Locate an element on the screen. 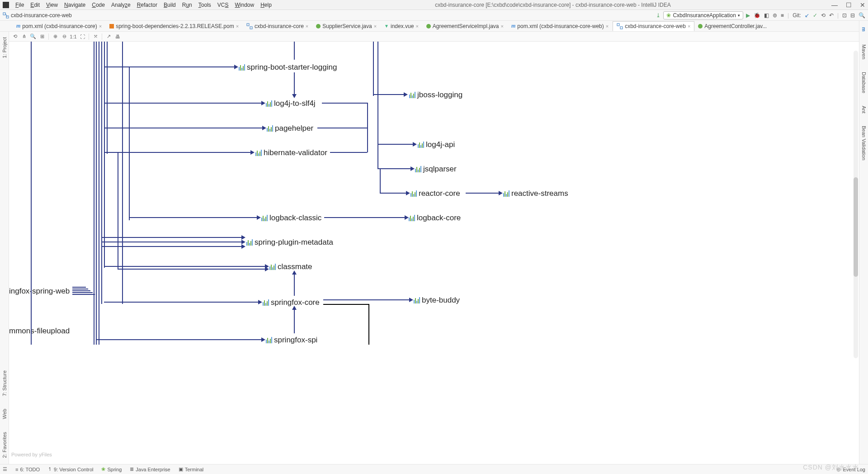  menu-run: Run is located at coordinates (187, 5).